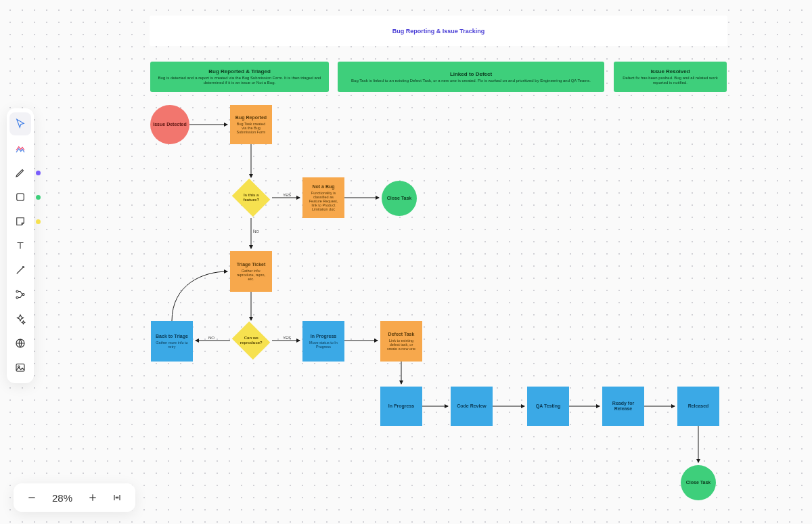 The image size is (812, 524). What do you see at coordinates (38, 222) in the screenshot?
I see `sticky-color-badge` at bounding box center [38, 222].